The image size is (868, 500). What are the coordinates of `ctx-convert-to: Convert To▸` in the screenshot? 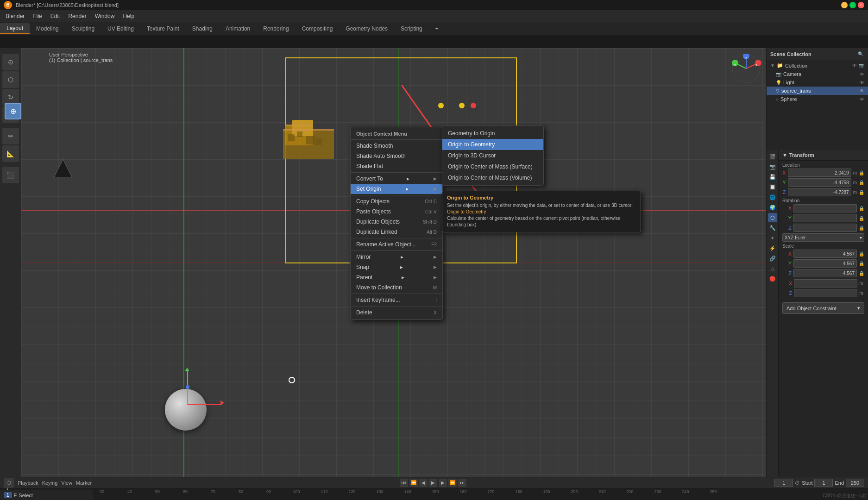 It's located at (396, 179).